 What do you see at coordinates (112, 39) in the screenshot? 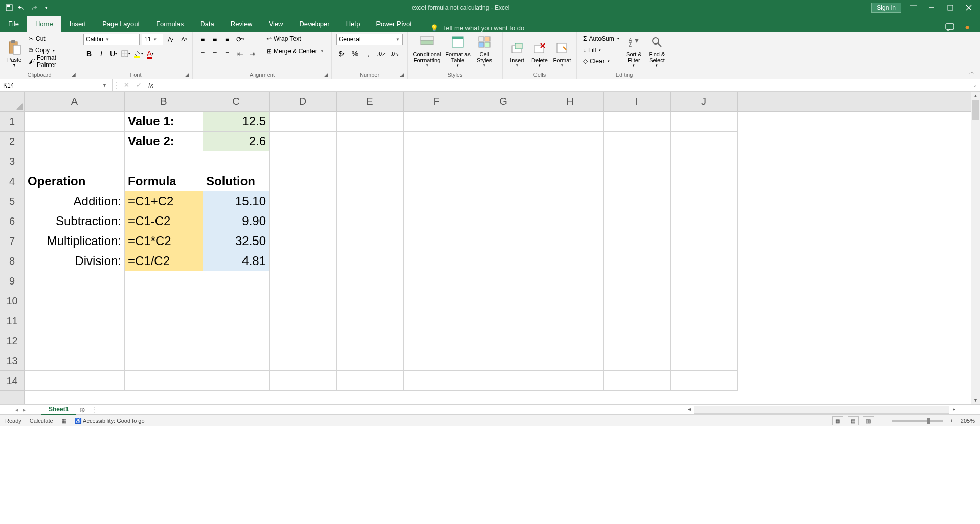
I see `font-name-combo: Calibri▼` at bounding box center [112, 39].